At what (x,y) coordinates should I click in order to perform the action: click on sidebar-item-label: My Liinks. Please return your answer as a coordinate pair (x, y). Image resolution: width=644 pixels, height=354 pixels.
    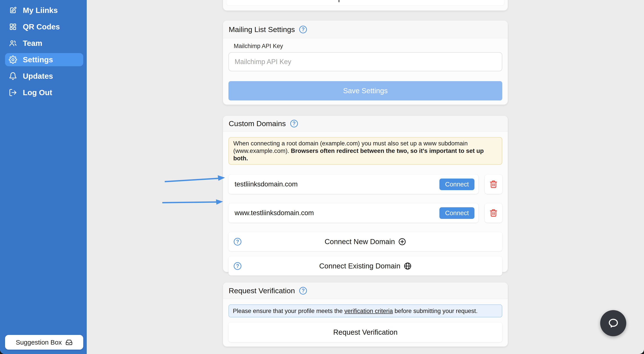
    Looking at the image, I should click on (40, 11).